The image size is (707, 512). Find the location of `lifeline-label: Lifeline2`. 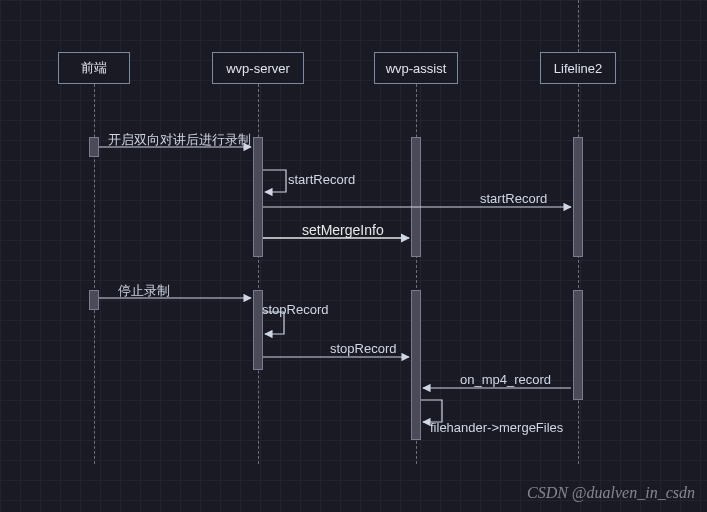

lifeline-label: Lifeline2 is located at coordinates (578, 68).